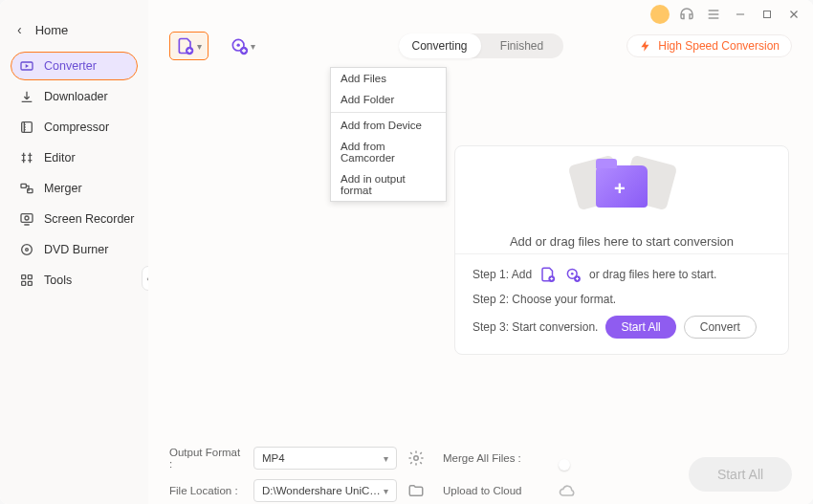 The width and height of the screenshot is (813, 504). I want to click on downloader-icon, so click(27, 97).